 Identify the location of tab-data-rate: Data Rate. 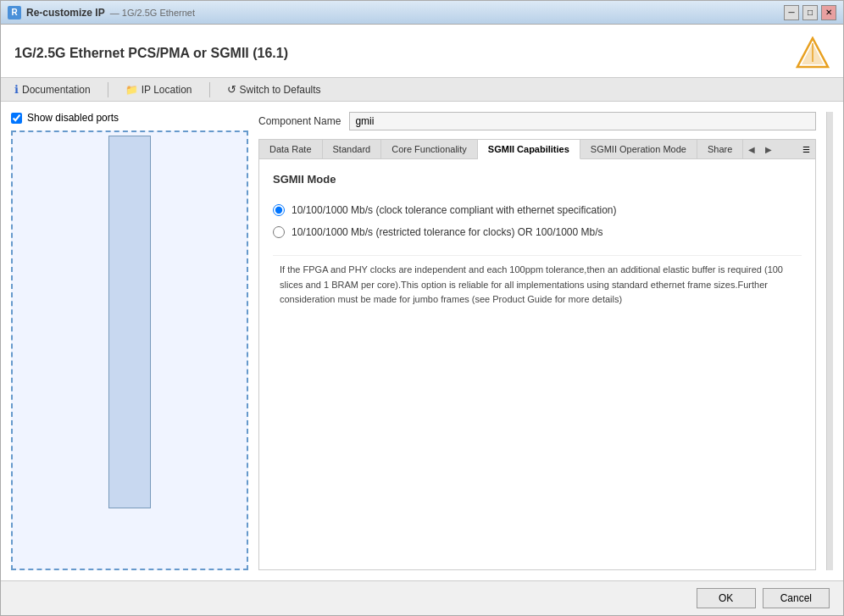
(292, 149).